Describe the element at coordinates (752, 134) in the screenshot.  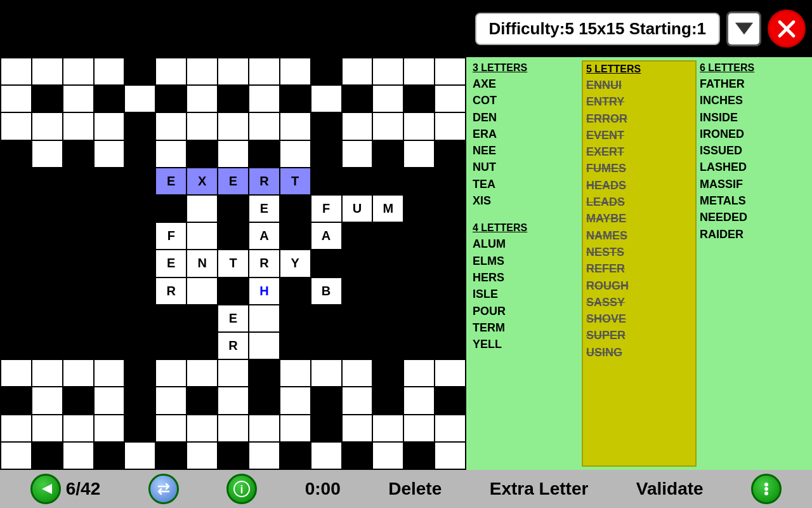
I see `word-ironed: IRONED` at that location.